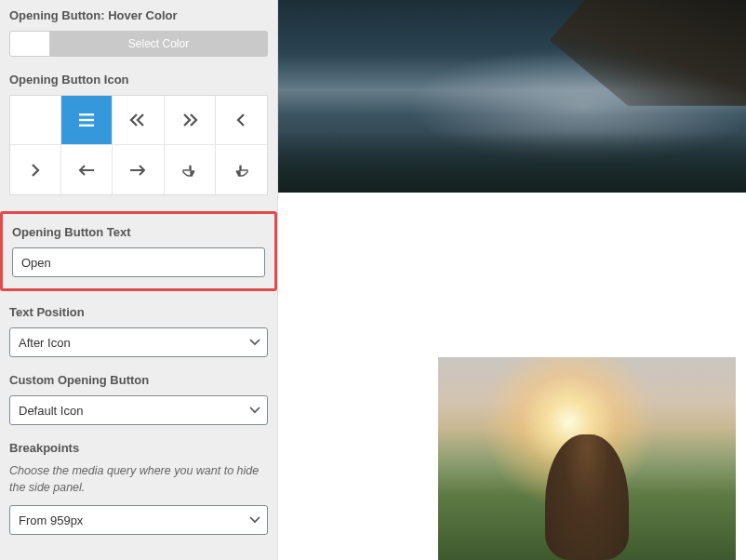 This screenshot has height=560, width=746. Describe the element at coordinates (138, 170) in the screenshot. I see `arrow-right-icon` at that location.